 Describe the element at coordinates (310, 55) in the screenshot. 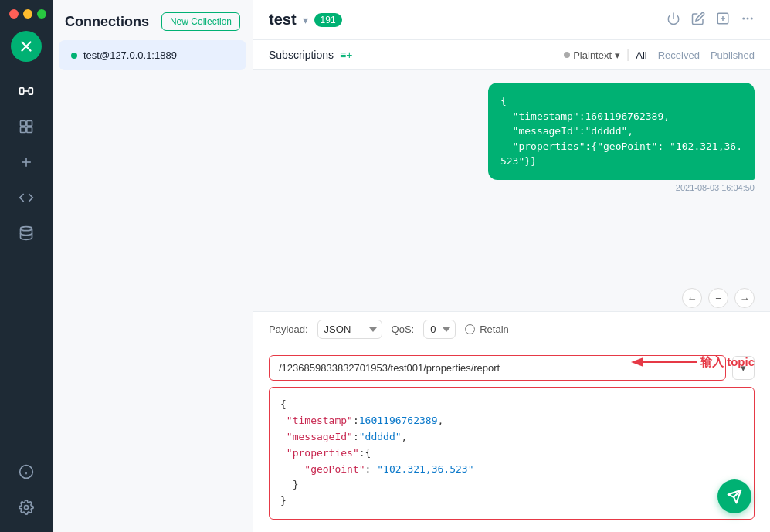

I see `subscriptions-left: Subscriptions ≡+` at that location.